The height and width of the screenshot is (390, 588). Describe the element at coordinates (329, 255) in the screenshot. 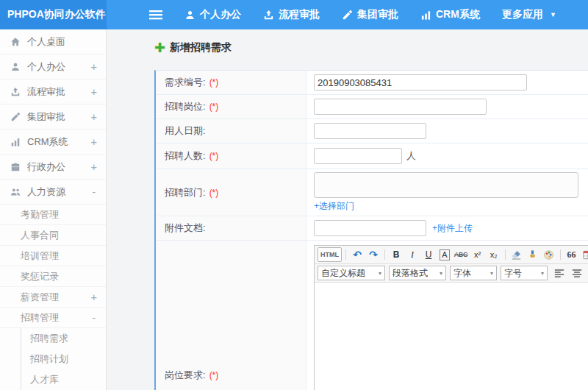

I see `html-source-button: HTML` at that location.